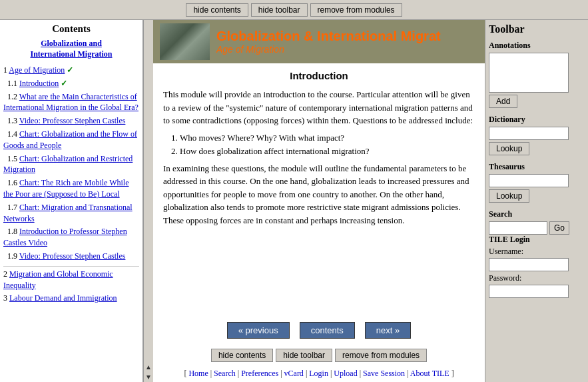 The width and height of the screenshot is (588, 382). What do you see at coordinates (304, 355) in the screenshot?
I see `hide-toolbar-bottom-button: hide toolbar` at bounding box center [304, 355].